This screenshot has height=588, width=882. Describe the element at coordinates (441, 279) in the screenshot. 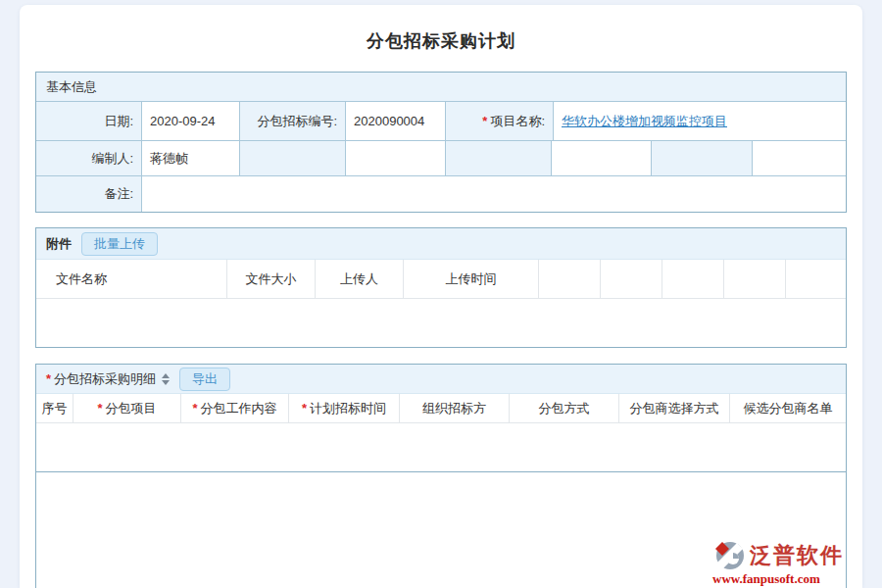

I see `attachments-table-header: 文件名称 文件大小 上传人 上传时间` at that location.